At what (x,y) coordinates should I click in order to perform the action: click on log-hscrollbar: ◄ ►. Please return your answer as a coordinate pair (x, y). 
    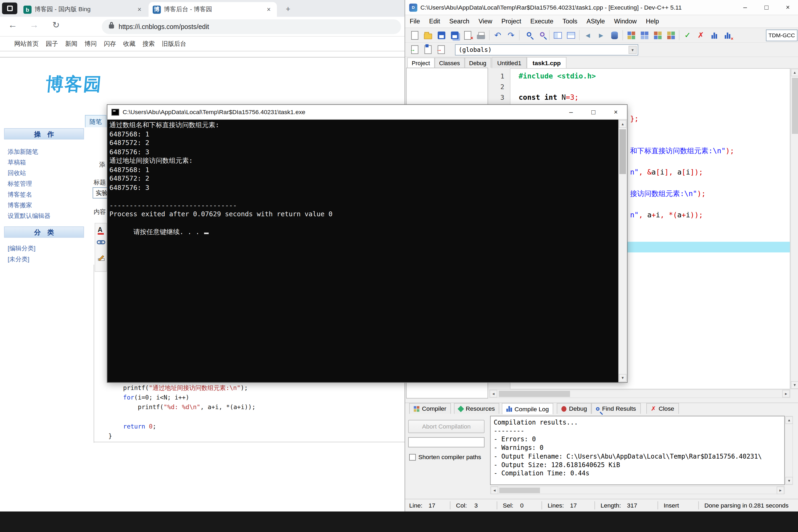
    Looking at the image, I should click on (638, 490).